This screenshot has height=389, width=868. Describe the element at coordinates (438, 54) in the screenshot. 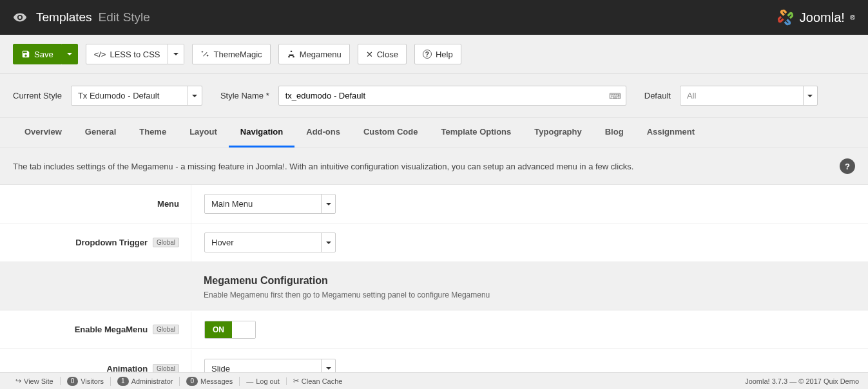

I see `help-button: ? Help` at that location.